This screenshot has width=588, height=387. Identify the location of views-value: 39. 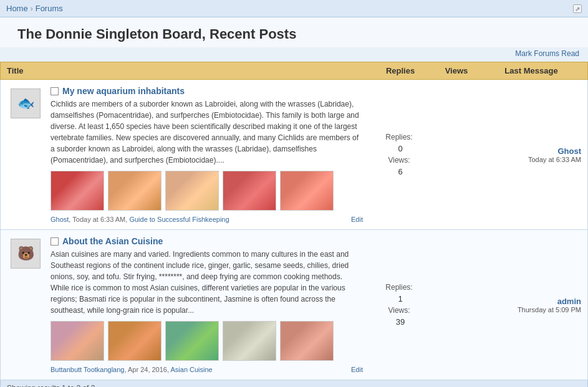
(400, 322).